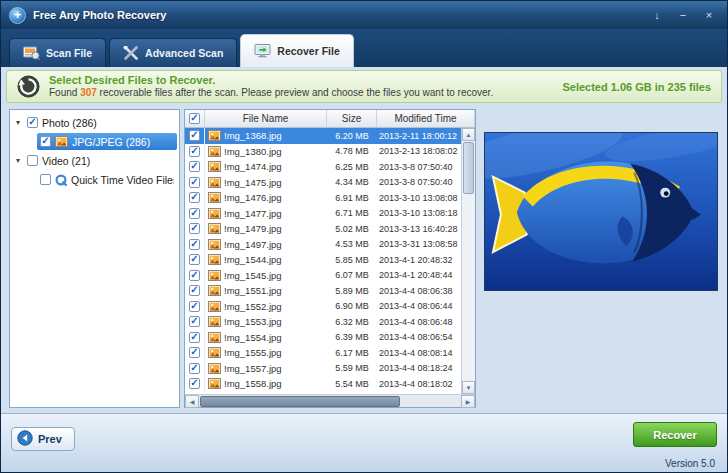 This screenshot has height=473, width=728. Describe the element at coordinates (253, 260) in the screenshot. I see `file-name: !mg_1544.jpg` at that location.